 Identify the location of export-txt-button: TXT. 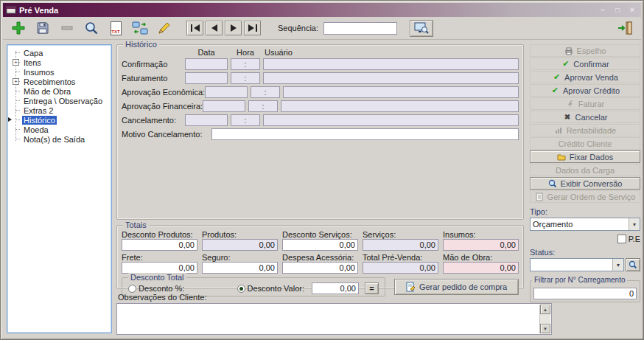
(116, 28).